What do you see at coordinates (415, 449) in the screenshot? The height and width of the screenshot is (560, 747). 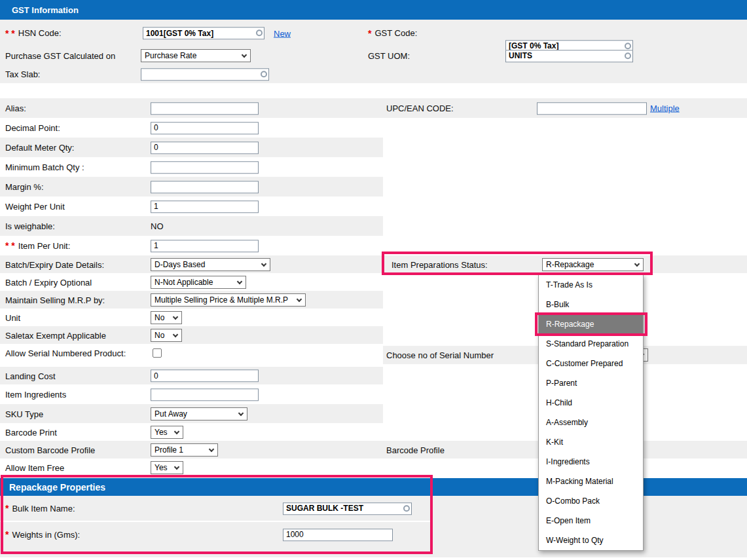 I see `barcode-profile-label: Barcode Profile` at bounding box center [415, 449].